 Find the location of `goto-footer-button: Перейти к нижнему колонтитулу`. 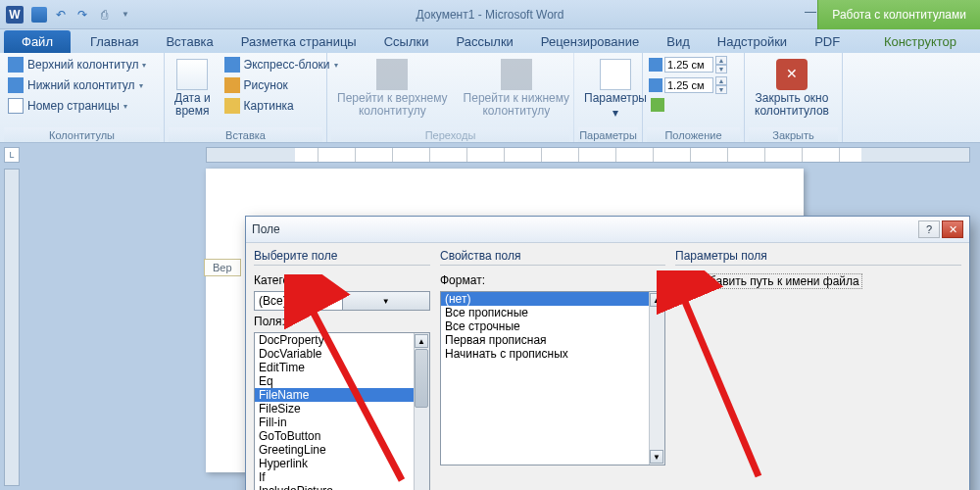

goto-footer-button: Перейти к нижнему колонтитулу is located at coordinates (517, 88).